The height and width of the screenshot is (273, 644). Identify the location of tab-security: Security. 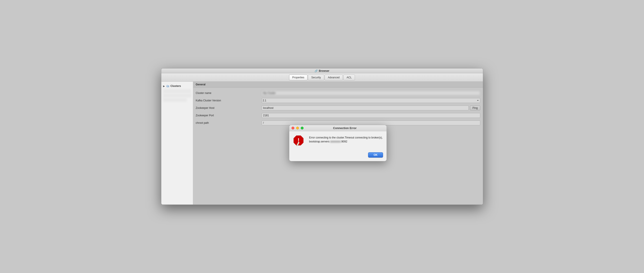
(316, 78).